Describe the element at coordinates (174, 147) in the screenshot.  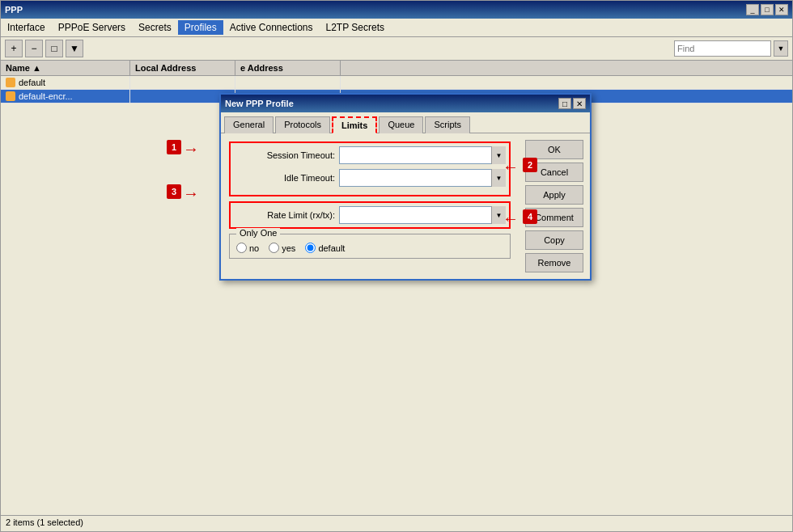
I see `annotation-badge-1: 1` at that location.